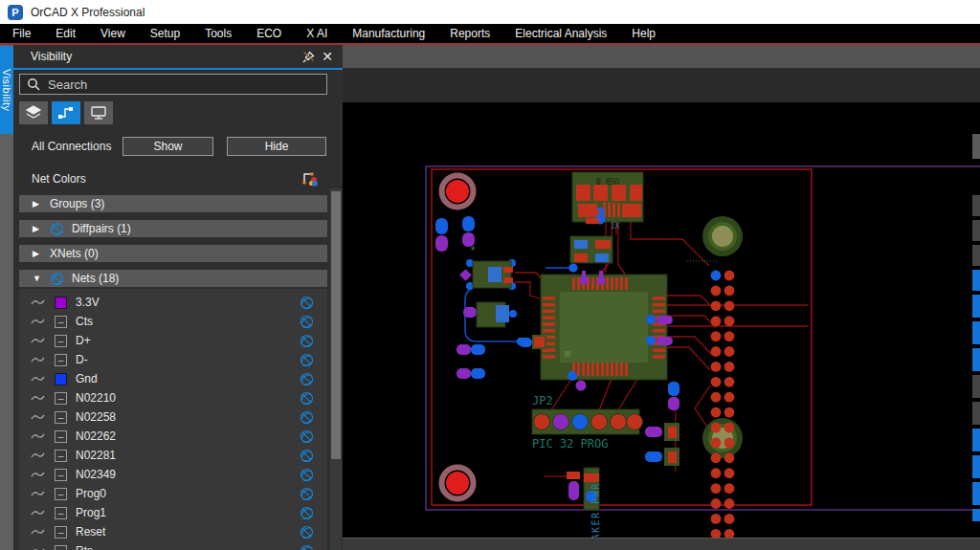 The height and width of the screenshot is (550, 980). I want to click on net-color-swatch, so click(61, 302).